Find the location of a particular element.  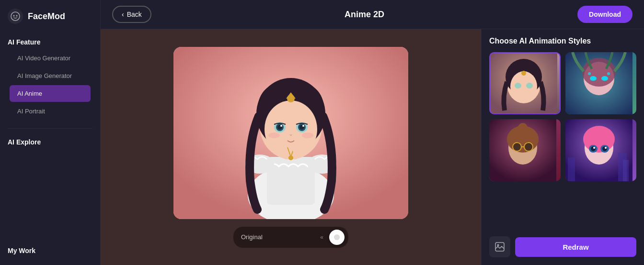

ai-explore-label: AI Explore is located at coordinates (50, 142).